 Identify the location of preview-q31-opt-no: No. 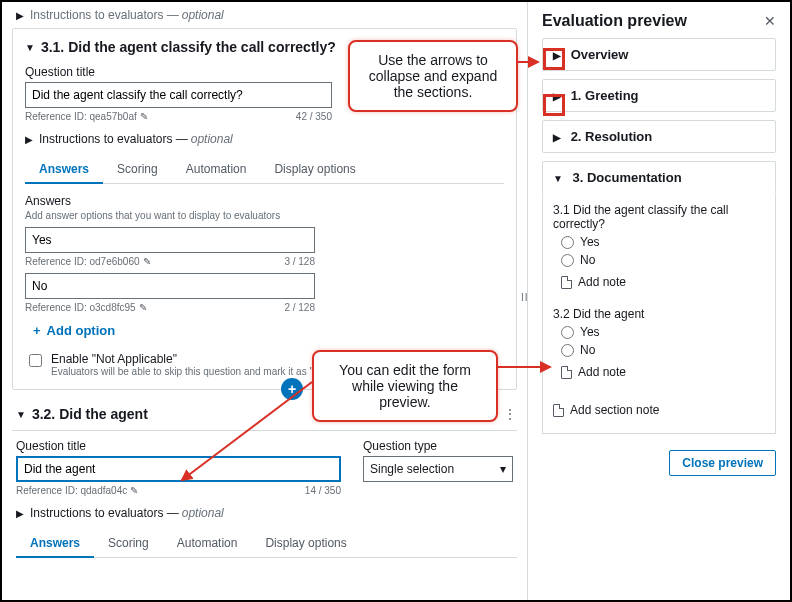
(663, 260).